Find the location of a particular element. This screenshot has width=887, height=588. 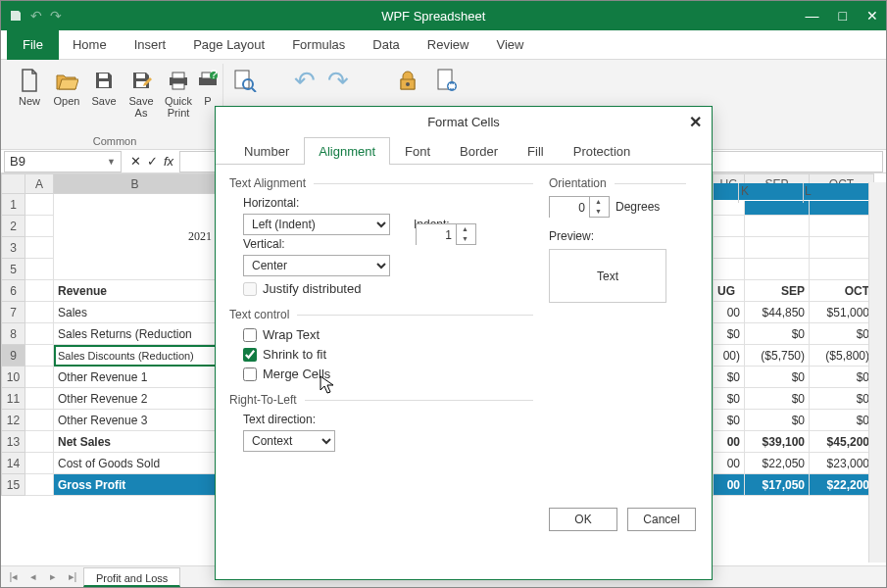

row-header: 11 is located at coordinates (14, 399).